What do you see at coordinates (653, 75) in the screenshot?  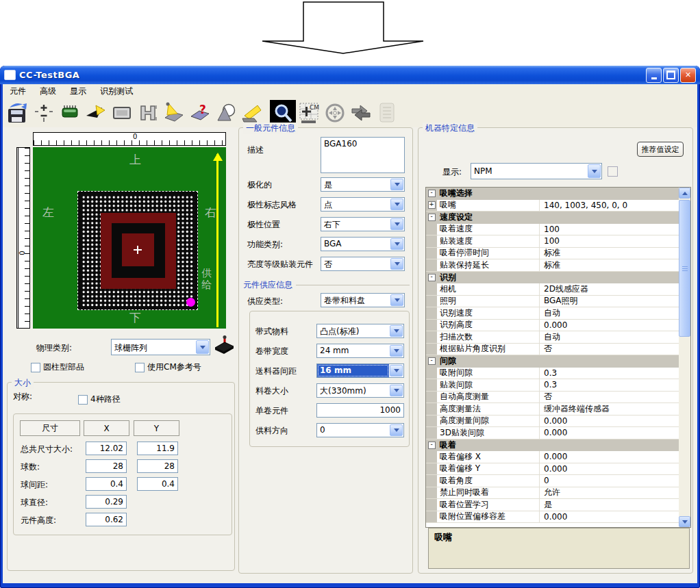 I see `minimize-button` at bounding box center [653, 75].